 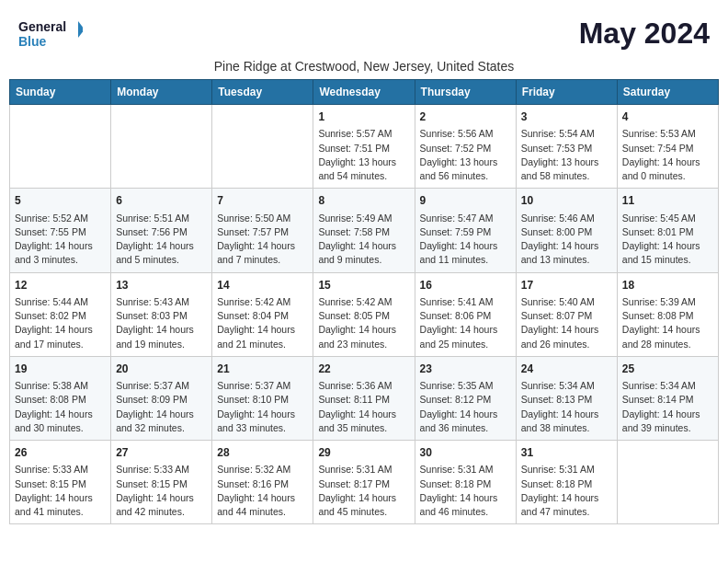 What do you see at coordinates (566, 482) in the screenshot?
I see `calendar-cell: 31Sunrise: 5:31 AM Sunset: 8:18 PM Dayli…` at bounding box center [566, 482].